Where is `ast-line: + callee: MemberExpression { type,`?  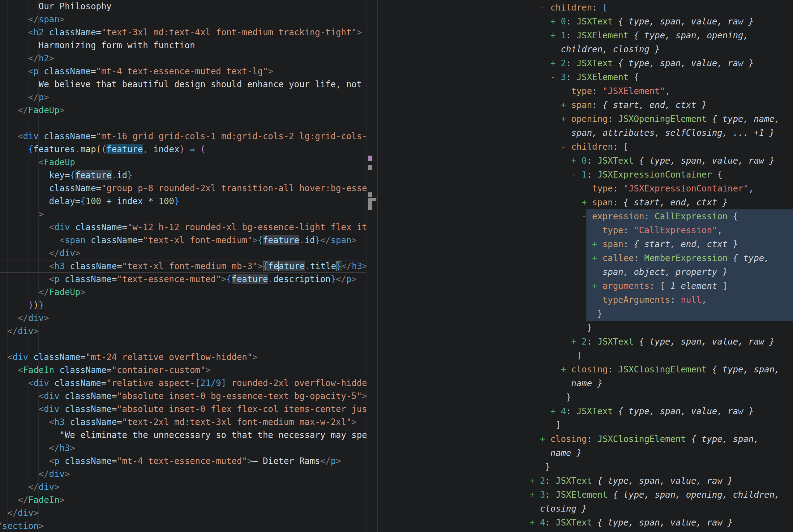
ast-line: + callee: MemberExpression { type, is located at coordinates (655, 258).